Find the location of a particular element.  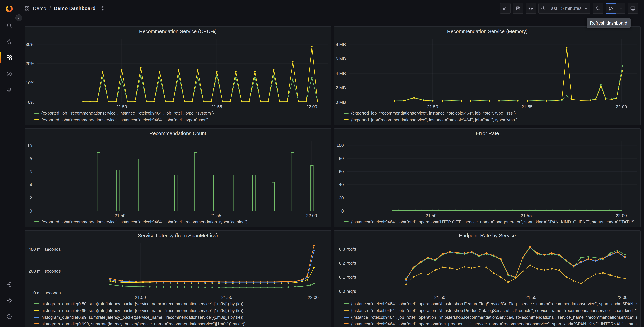

search-icon is located at coordinates (9, 26).